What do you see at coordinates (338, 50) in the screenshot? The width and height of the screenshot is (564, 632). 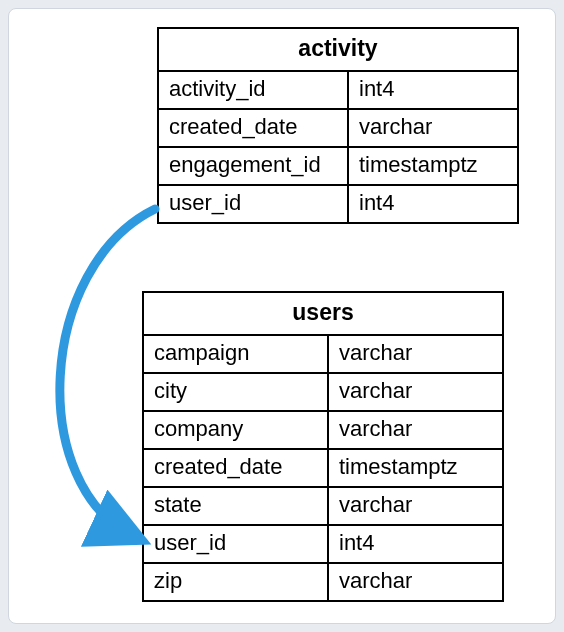 I see `table-title-activity: activity` at bounding box center [338, 50].